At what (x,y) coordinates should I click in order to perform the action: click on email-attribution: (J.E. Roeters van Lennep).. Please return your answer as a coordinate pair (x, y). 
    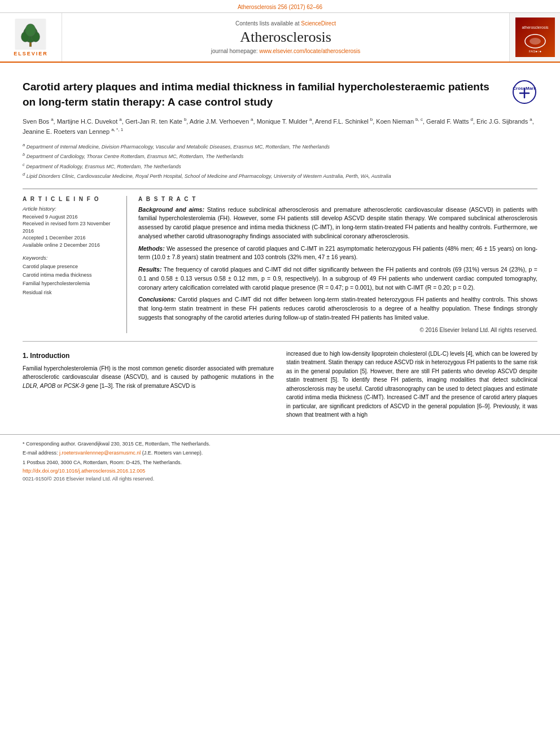
    Looking at the image, I should click on (173, 453).